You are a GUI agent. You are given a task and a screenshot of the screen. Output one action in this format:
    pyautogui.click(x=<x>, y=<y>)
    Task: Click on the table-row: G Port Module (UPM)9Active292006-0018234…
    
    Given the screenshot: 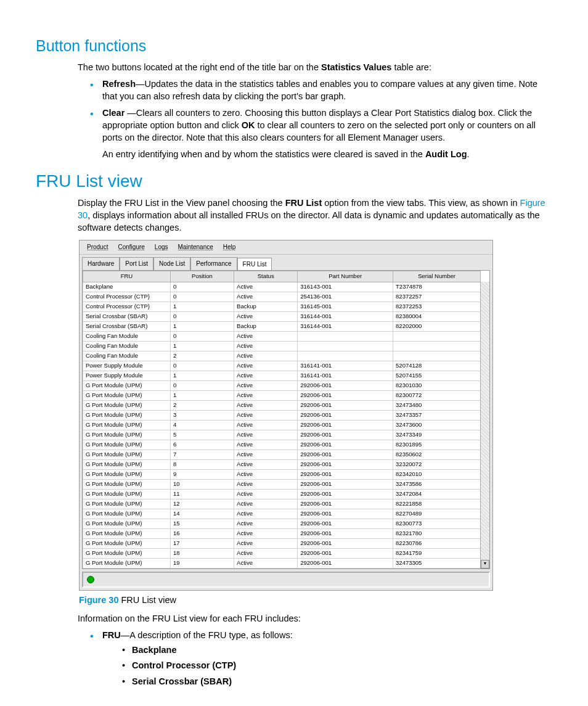 What is the action you would take?
    pyautogui.click(x=282, y=474)
    